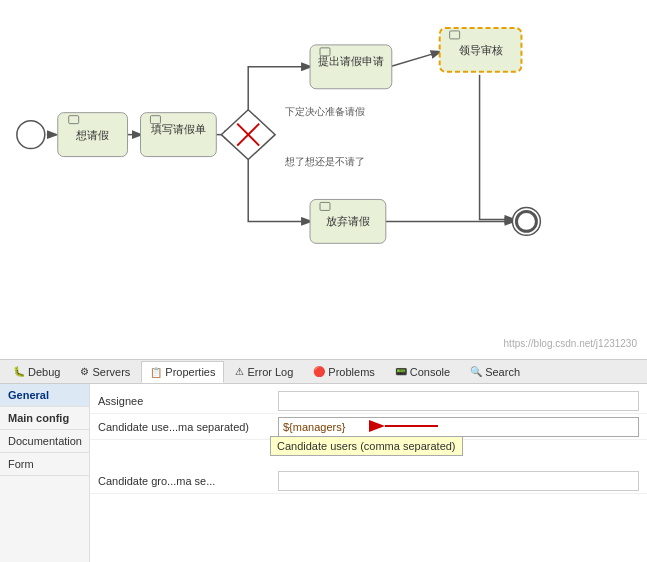  I want to click on candidate-users-tooltip: Candidate users (comma separated), so click(366, 446).